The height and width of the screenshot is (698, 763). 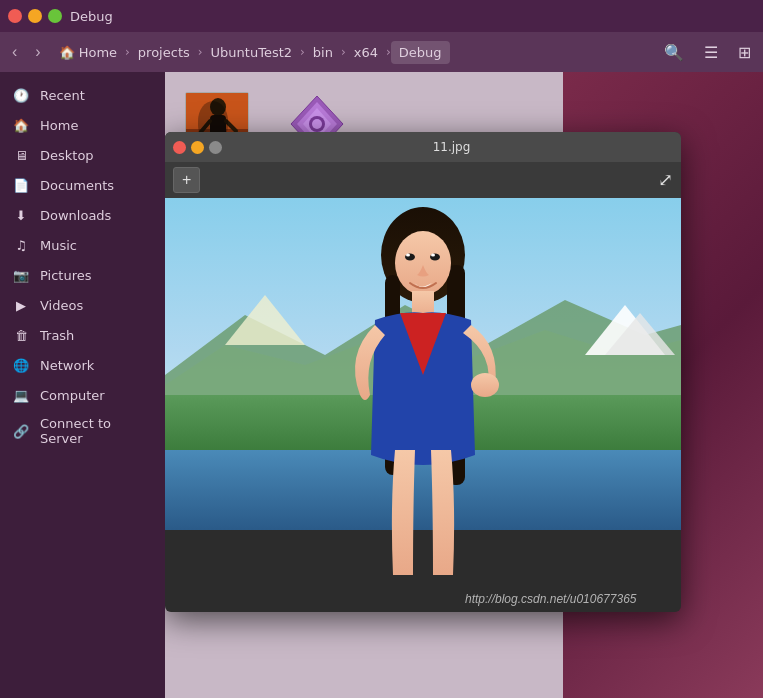 I want to click on sidebar-label-home: Home, so click(x=59, y=126).